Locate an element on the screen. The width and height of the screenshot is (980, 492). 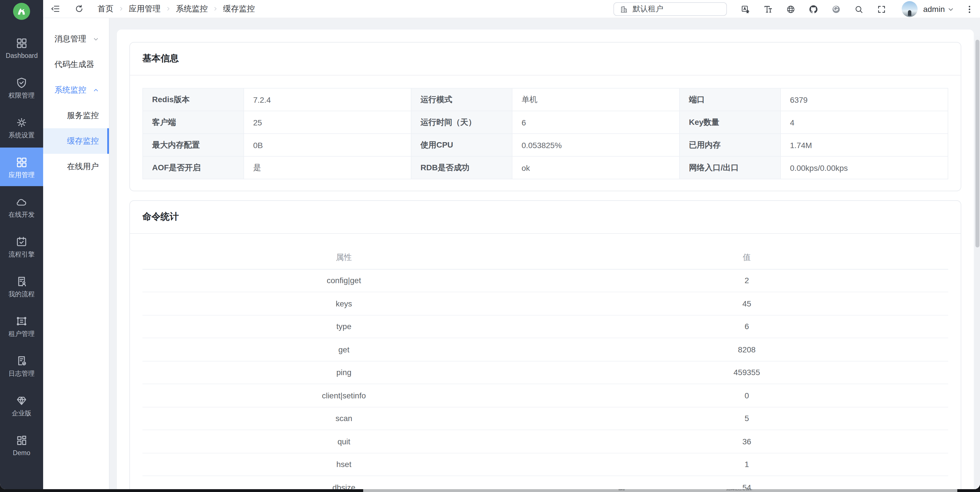
sidebar-item-label: 我的流程 is located at coordinates (21, 294).